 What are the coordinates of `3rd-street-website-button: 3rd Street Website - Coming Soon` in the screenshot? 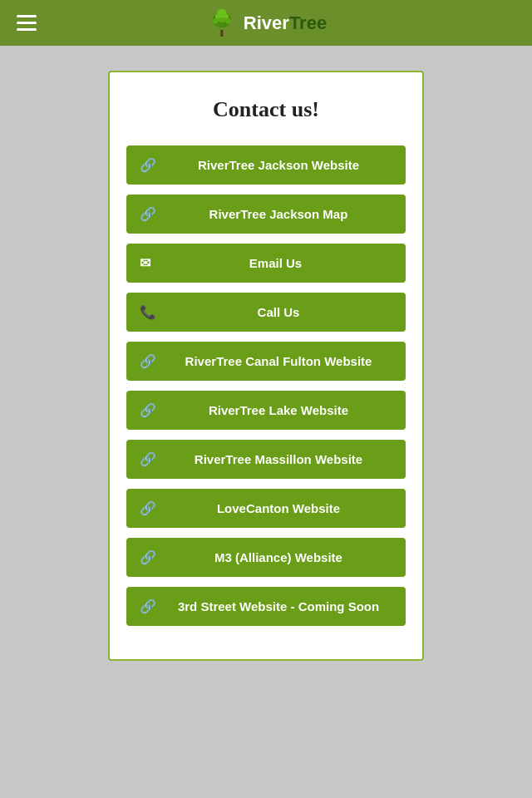 It's located at (266, 607).